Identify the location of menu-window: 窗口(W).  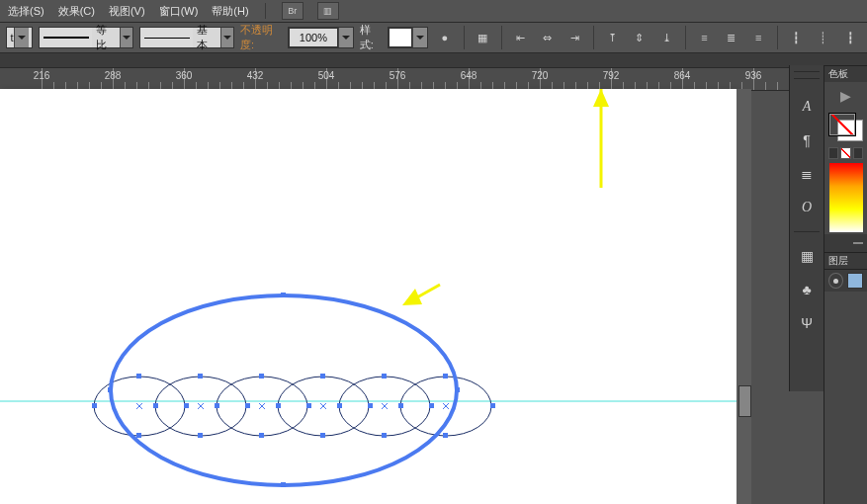
(179, 12).